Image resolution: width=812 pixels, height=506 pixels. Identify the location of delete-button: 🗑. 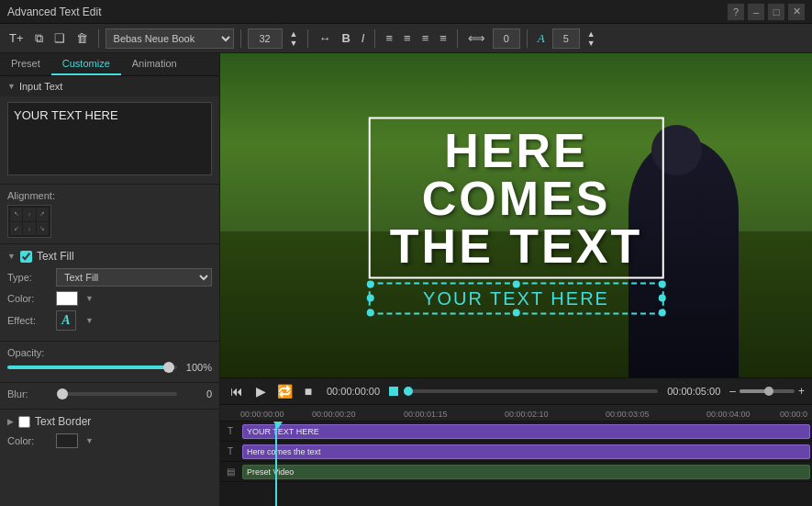
(83, 39).